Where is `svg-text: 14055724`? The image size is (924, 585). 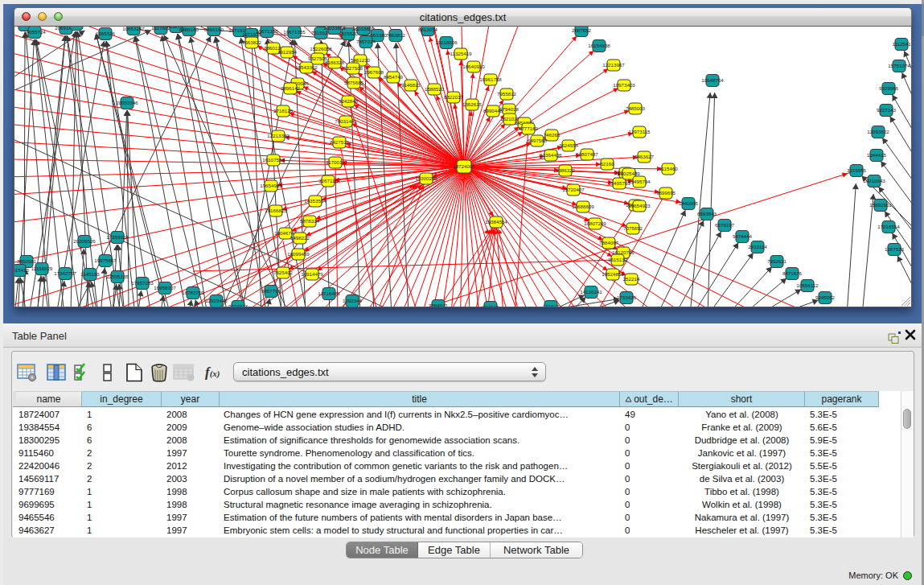 svg-text: 14055724 is located at coordinates (35, 32).